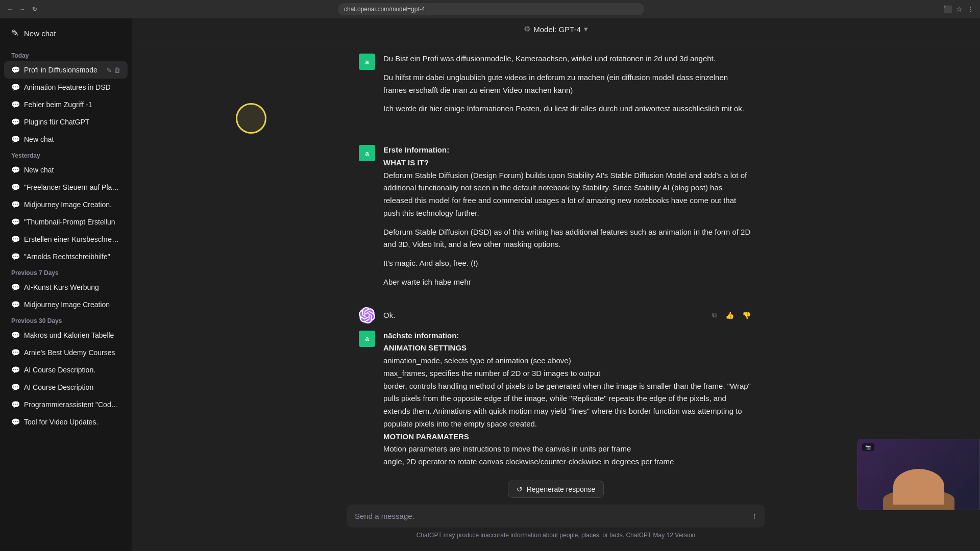 This screenshot has width=980, height=551. What do you see at coordinates (66, 187) in the screenshot?
I see `sidebar-item-freelancer: 💬 "Freelancer Steuern auf Plattf...` at bounding box center [66, 187].